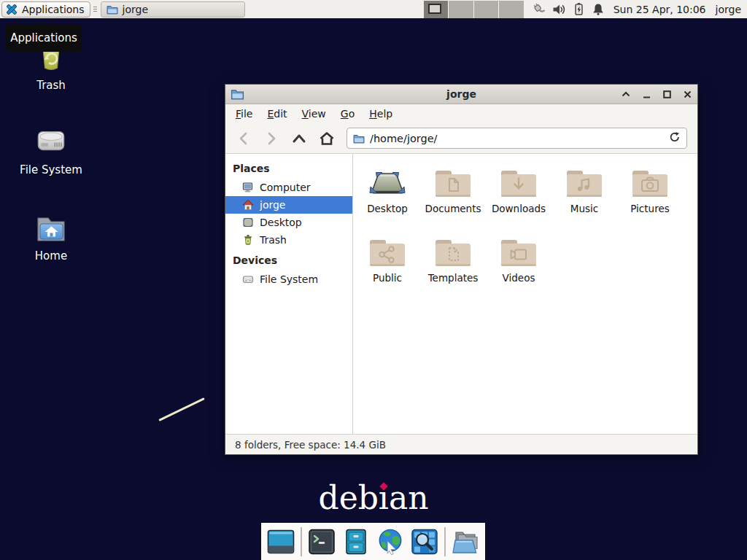 This screenshot has width=747, height=560. What do you see at coordinates (474, 9) in the screenshot?
I see `workspace-switcher` at bounding box center [474, 9].